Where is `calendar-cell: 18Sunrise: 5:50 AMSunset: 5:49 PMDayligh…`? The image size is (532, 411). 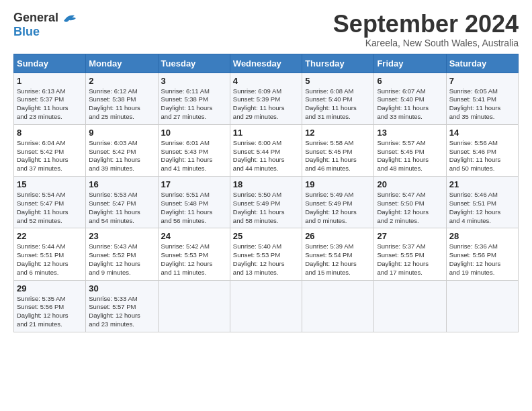 calendar-cell: 18Sunrise: 5:50 AMSunset: 5:49 PMDayligh… is located at coordinates (266, 203).